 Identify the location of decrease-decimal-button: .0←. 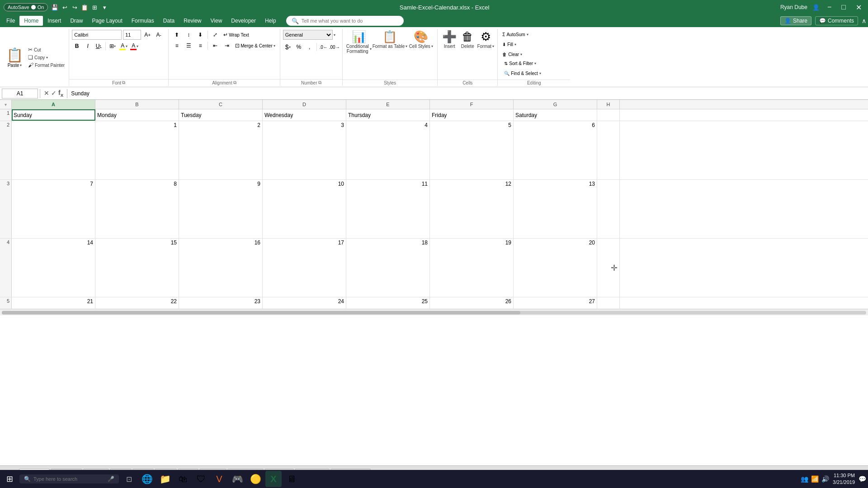
(324, 47).